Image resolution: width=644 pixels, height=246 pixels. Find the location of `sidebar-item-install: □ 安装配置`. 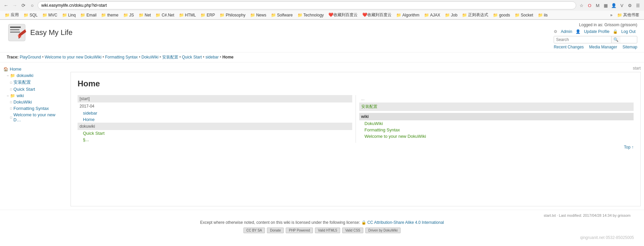

sidebar-item-install: □ 安装配置 is located at coordinates (37, 82).